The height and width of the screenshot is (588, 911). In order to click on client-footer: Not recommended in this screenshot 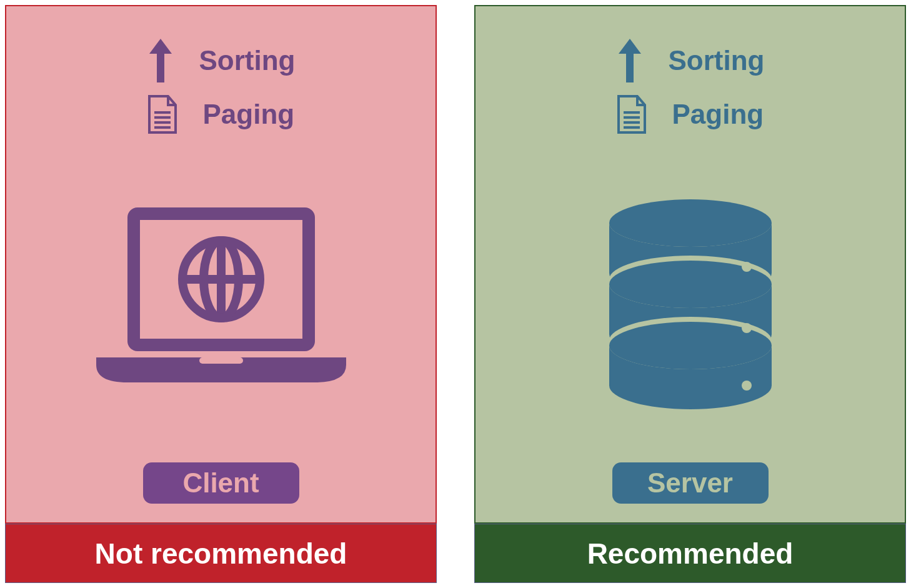, I will do `click(221, 554)`.